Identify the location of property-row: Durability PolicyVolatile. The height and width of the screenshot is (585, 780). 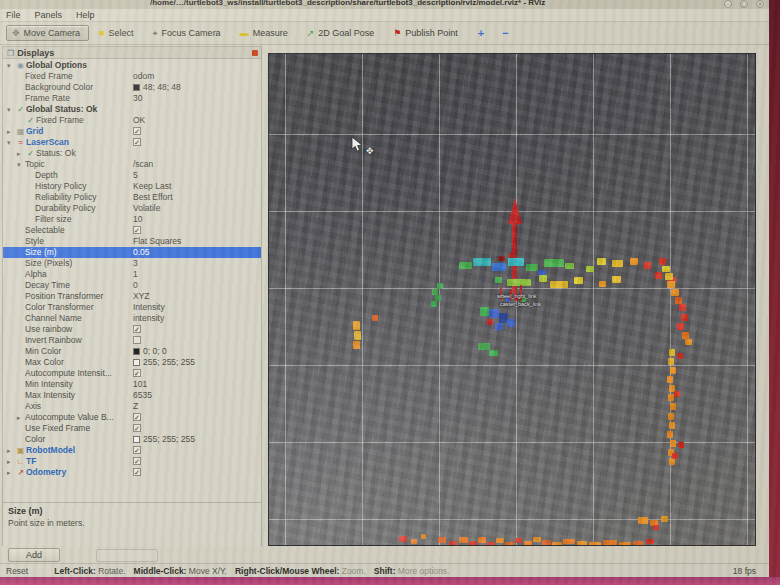
(132, 208).